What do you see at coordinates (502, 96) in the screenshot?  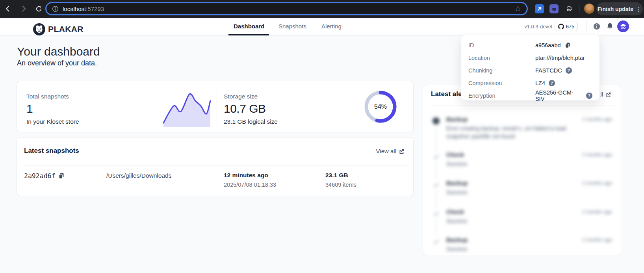 I see `popover-label: Encryption` at bounding box center [502, 96].